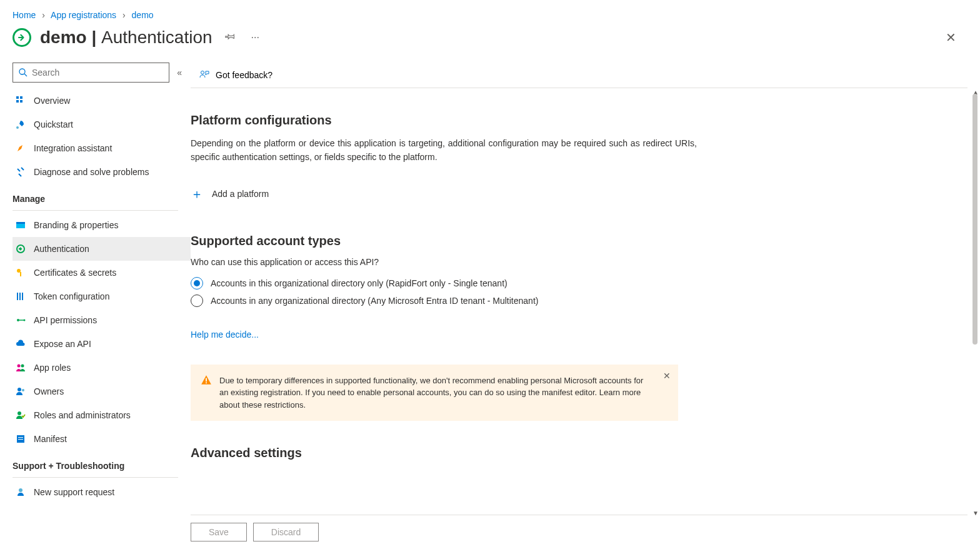 This screenshot has height=549, width=980. What do you see at coordinates (444, 262) in the screenshot?
I see `account-types-question: Who can use this application or access t…` at bounding box center [444, 262].